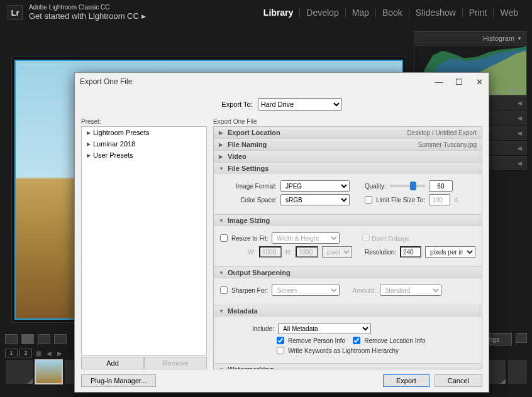 The width and height of the screenshot is (532, 397). Describe the element at coordinates (348, 133) in the screenshot. I see `section-export-location: Export LocationDesktop / Untitled Export` at that location.